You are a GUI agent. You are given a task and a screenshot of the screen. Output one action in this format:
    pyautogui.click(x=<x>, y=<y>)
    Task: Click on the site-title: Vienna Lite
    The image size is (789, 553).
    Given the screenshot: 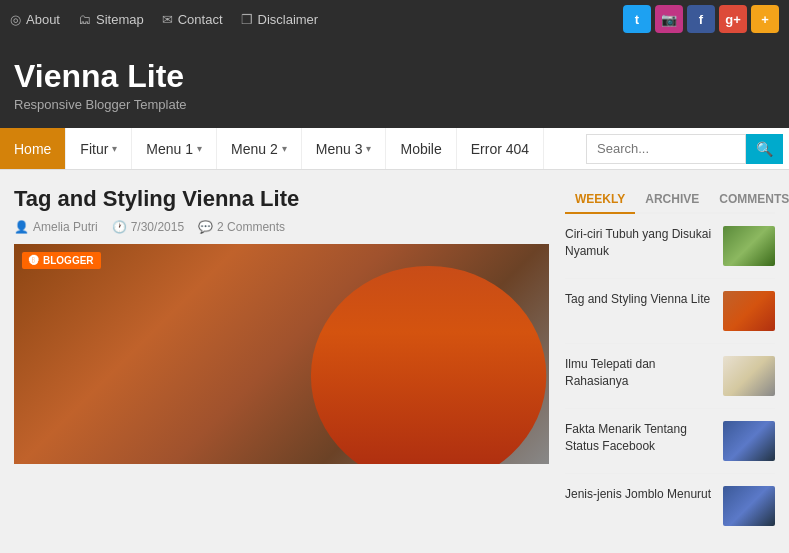 What is the action you would take?
    pyautogui.click(x=394, y=76)
    